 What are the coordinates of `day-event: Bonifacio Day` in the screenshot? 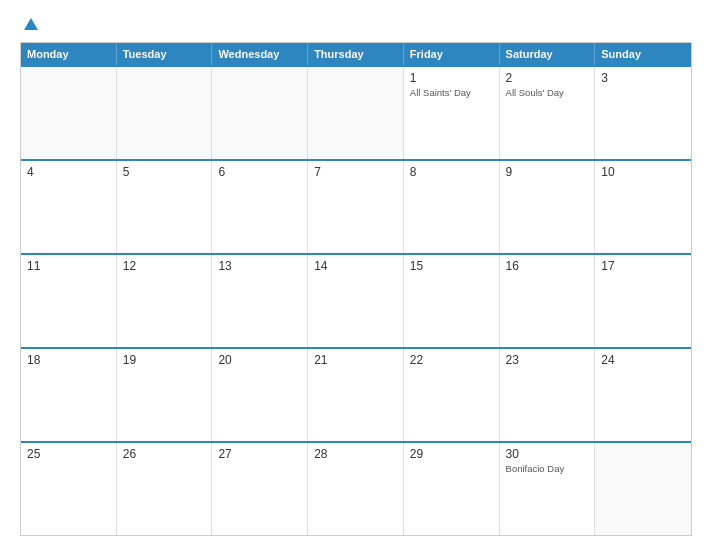 It's located at (548, 469).